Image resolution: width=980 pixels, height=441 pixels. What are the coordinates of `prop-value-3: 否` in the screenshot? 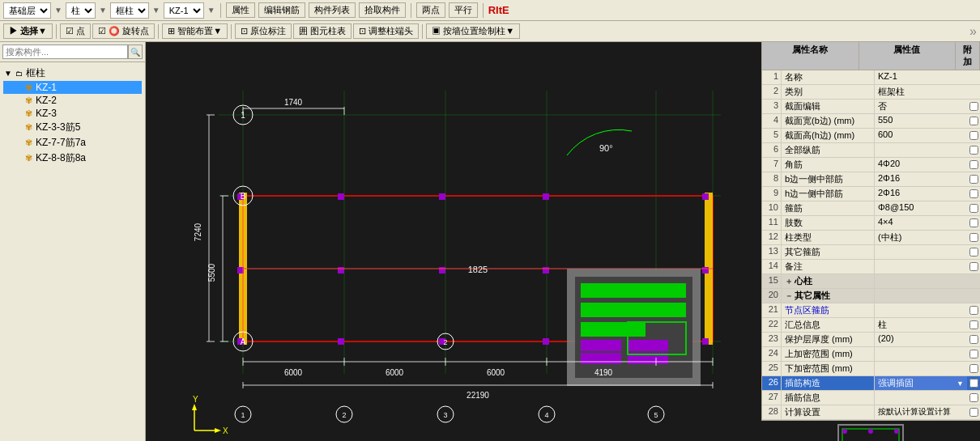 It's located at (921, 107).